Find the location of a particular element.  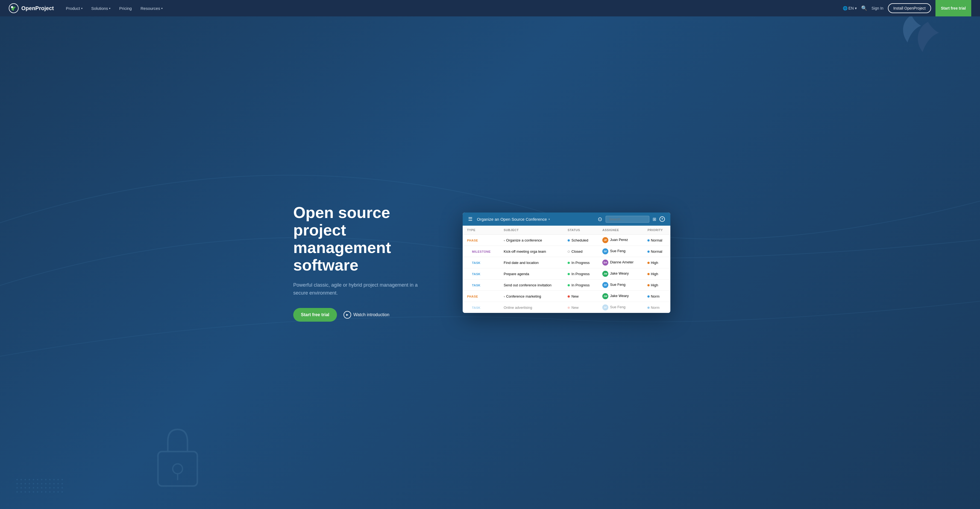

install-button: Install OpenProject is located at coordinates (909, 8).